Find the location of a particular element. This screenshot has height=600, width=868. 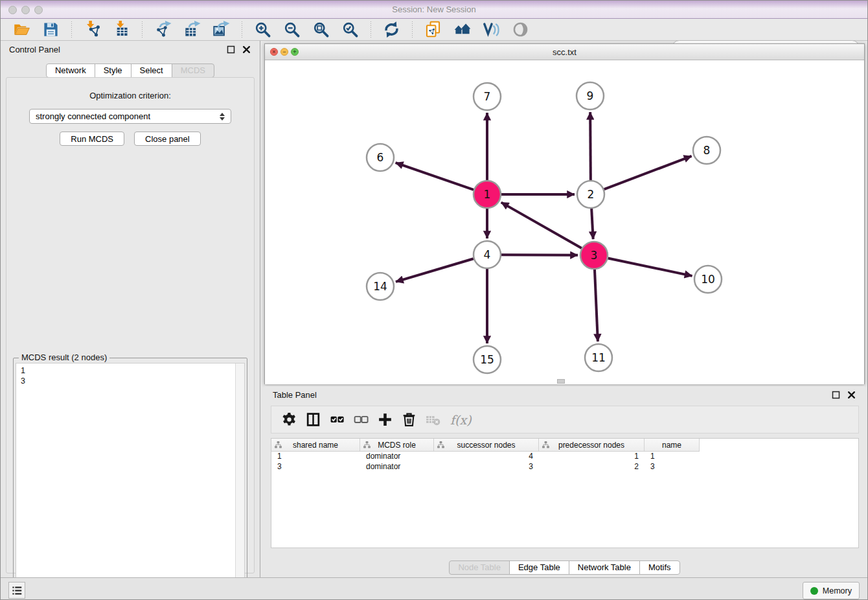

tab-style: Style is located at coordinates (113, 71).